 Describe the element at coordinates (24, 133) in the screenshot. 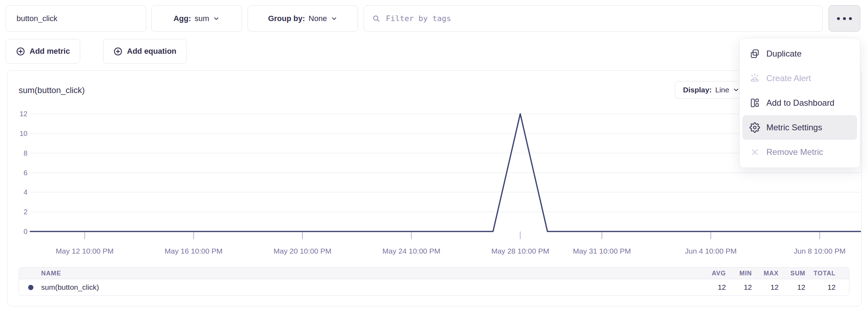

I see `svg-text: 10` at that location.